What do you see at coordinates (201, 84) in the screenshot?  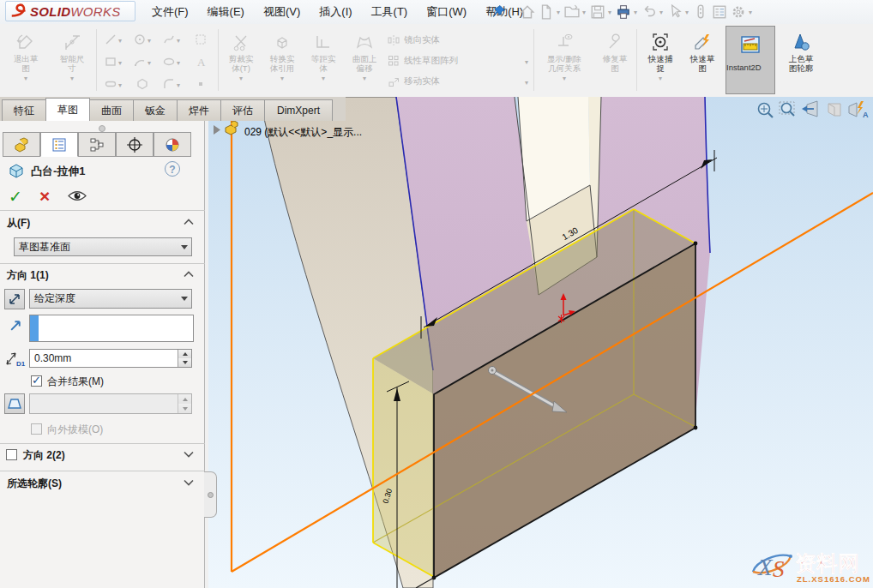 I see `point-tool` at bounding box center [201, 84].